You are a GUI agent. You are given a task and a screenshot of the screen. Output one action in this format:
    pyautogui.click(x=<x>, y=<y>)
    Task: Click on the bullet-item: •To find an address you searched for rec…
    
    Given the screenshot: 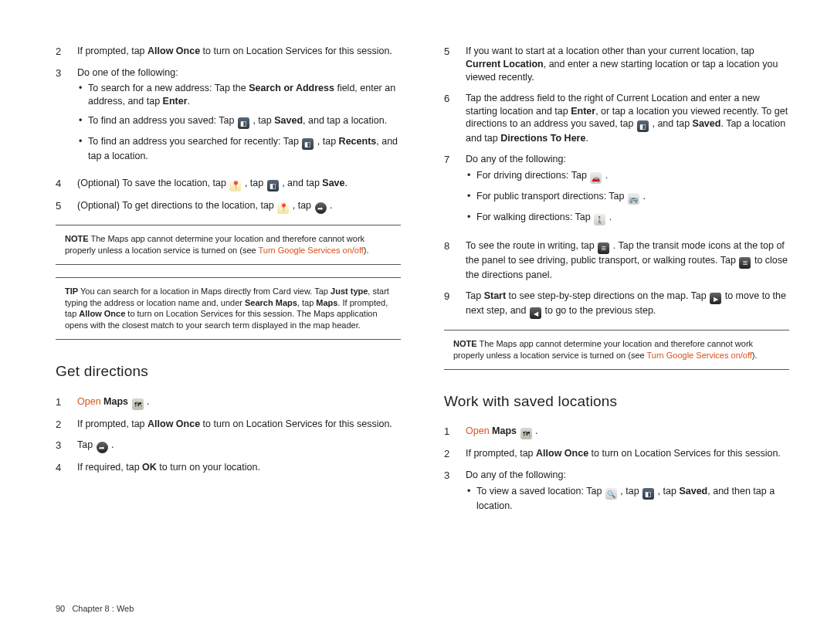 What is the action you would take?
    pyautogui.click(x=239, y=149)
    